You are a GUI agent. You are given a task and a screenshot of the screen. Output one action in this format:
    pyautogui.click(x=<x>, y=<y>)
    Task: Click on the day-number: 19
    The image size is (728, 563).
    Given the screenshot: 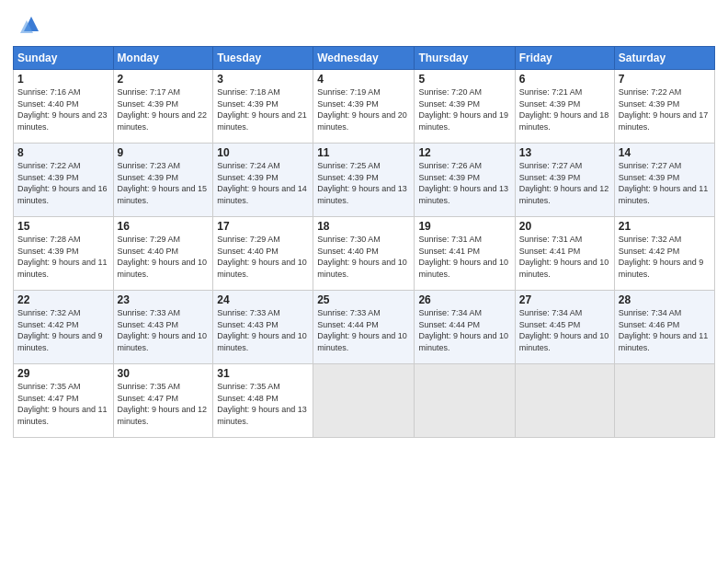 What is the action you would take?
    pyautogui.click(x=464, y=226)
    